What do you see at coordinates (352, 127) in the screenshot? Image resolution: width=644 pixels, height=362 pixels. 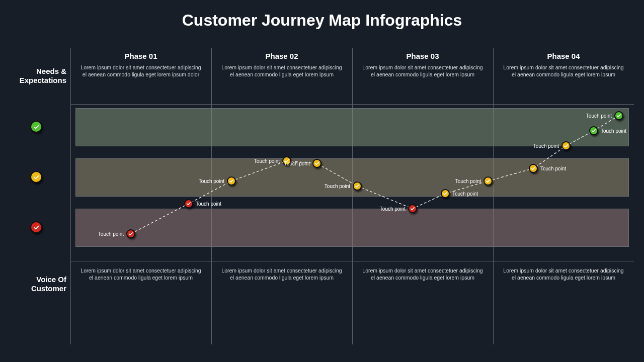 I see `zone-positive` at bounding box center [352, 127].